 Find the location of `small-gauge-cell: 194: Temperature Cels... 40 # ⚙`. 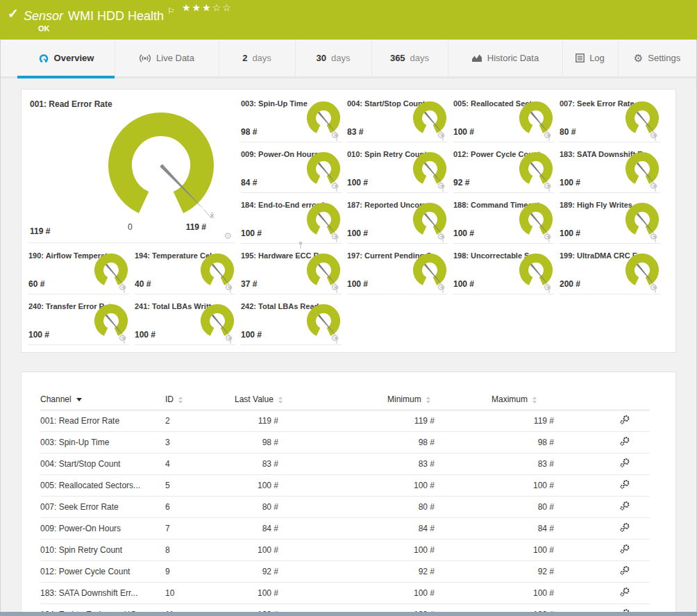

small-gauge-cell: 194: Temperature Cels... 40 # ⚙ is located at coordinates (185, 272).